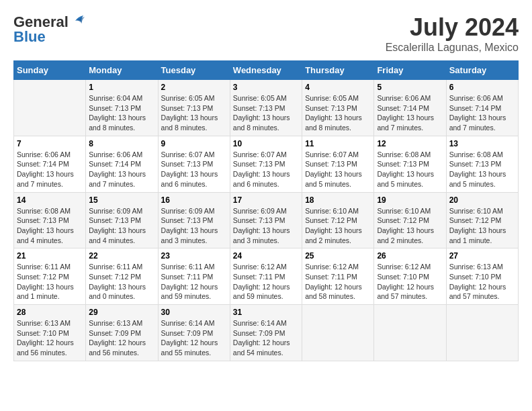  Describe the element at coordinates (122, 164) in the screenshot. I see `calendar-cell: 8Sunrise: 6:06 AMSunset: 7:14 PMDaylight…` at that location.